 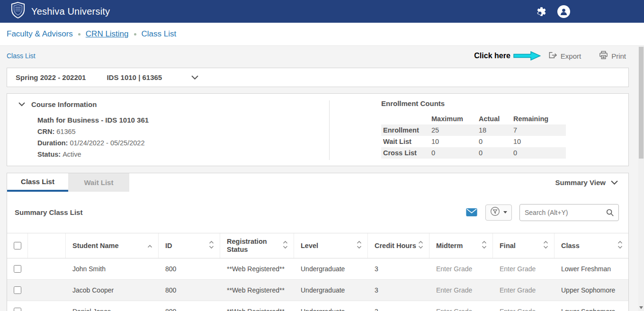 What do you see at coordinates (107, 34) in the screenshot?
I see `breadcrumb-crn-listing: CRN Listing` at bounding box center [107, 34].